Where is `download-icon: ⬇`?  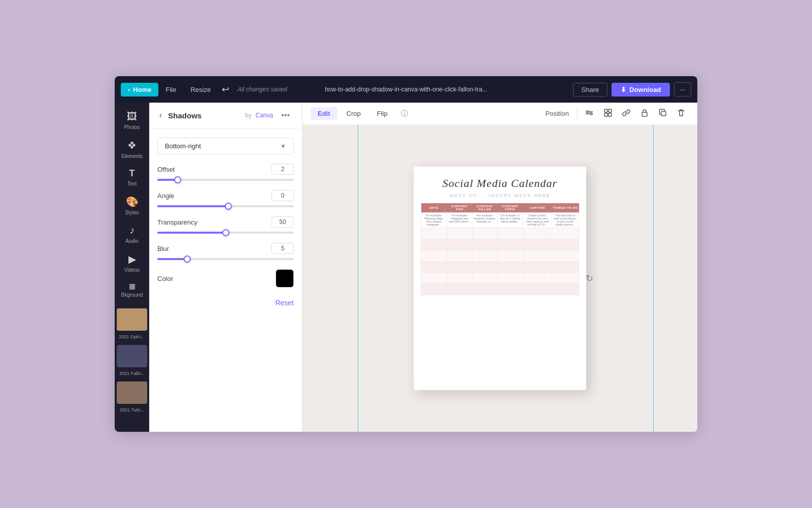 download-icon: ⬇ is located at coordinates (623, 89).